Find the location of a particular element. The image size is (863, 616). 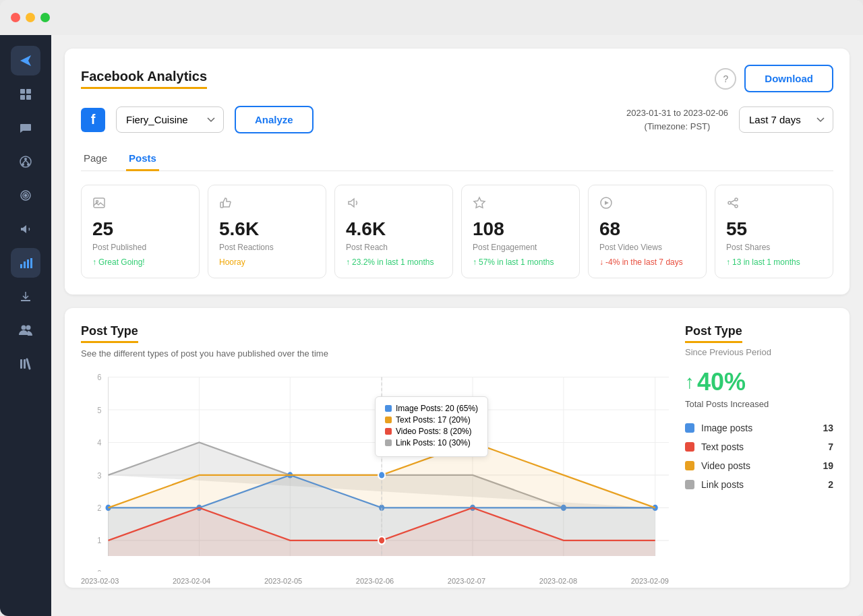

legend-dot-video is located at coordinates (690, 466).